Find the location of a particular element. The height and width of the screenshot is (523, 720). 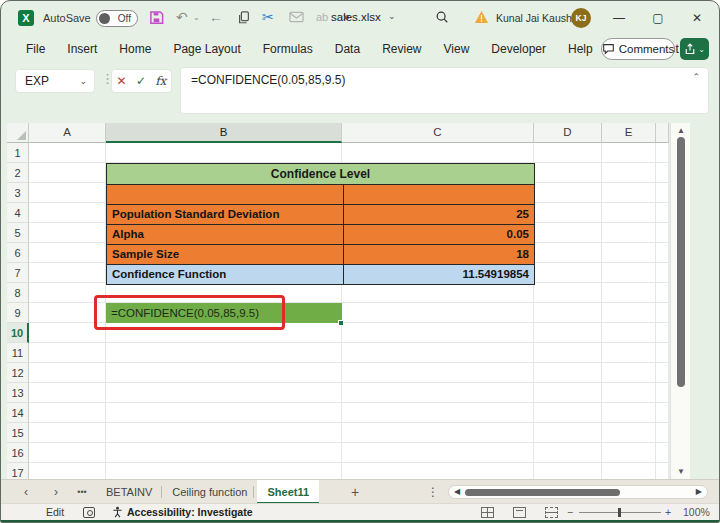

zoom-level: 100% is located at coordinates (696, 512).